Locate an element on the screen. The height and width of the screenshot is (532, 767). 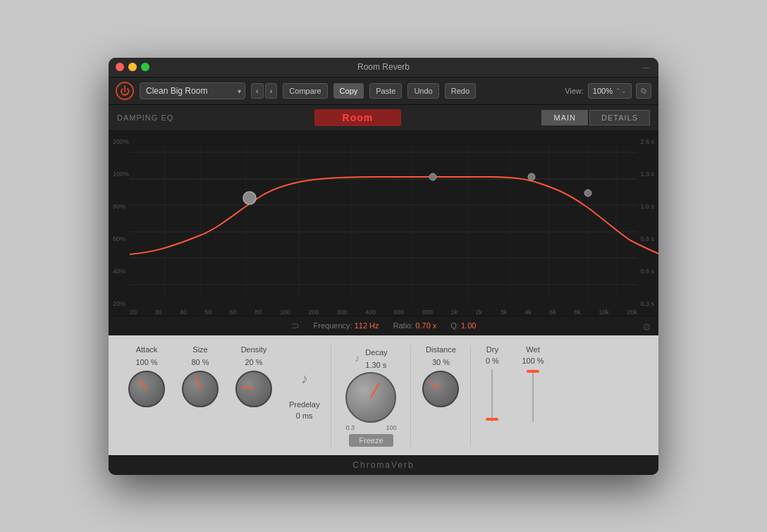
freq-200: 200 is located at coordinates (313, 312).